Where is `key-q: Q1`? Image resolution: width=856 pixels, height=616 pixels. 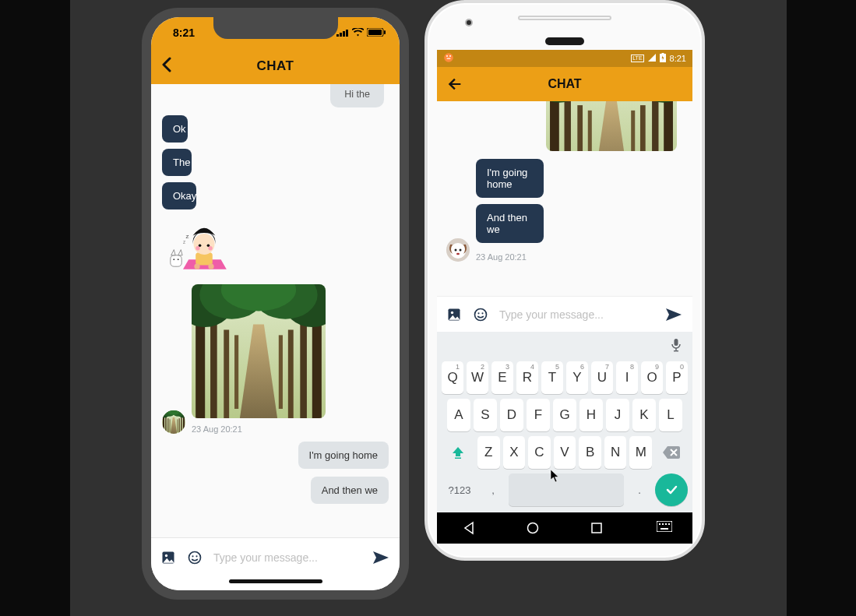 key-q: Q1 is located at coordinates (453, 378).